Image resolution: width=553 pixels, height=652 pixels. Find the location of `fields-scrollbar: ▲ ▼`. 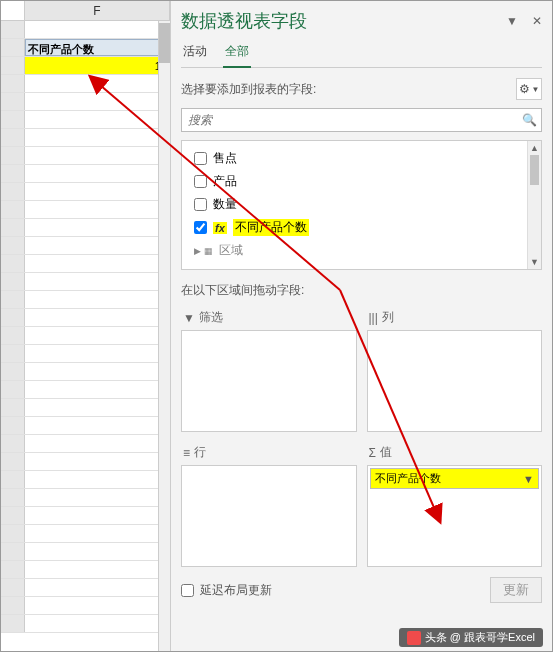

fields-scrollbar: ▲ ▼ is located at coordinates (534, 205).